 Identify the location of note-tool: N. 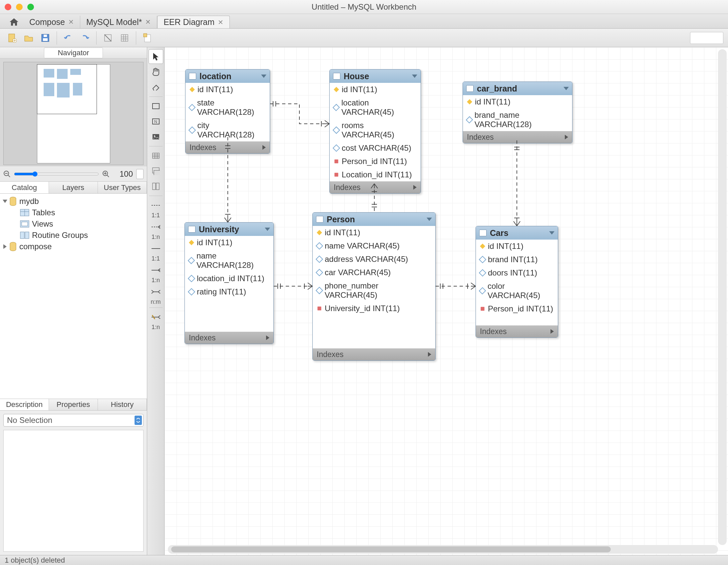
(156, 122).